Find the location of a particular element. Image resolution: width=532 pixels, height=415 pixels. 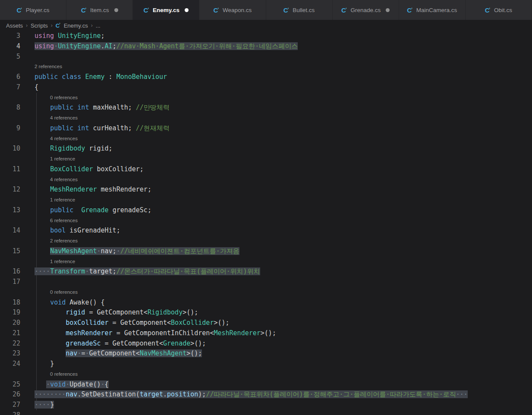

code-text: boxCollider = GetComponent<BoxCollider>(… is located at coordinates (132, 323).